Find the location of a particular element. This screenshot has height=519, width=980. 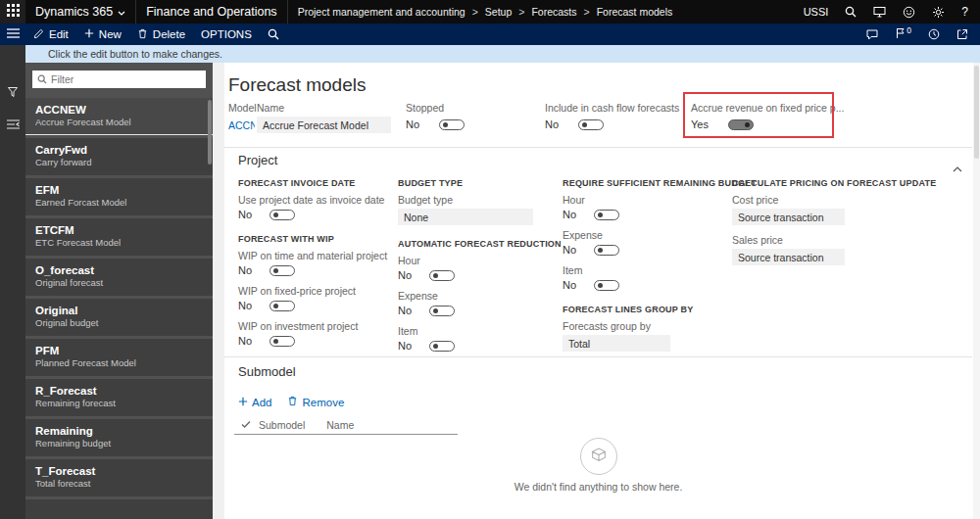

sales-price-input: Source transaction is located at coordinates (788, 257).